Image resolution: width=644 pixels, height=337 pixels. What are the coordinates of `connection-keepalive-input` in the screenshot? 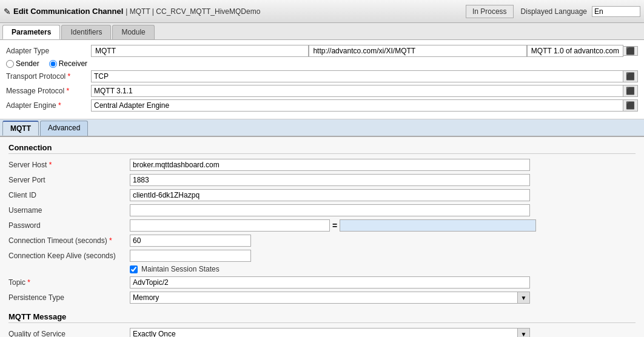 It's located at (190, 256).